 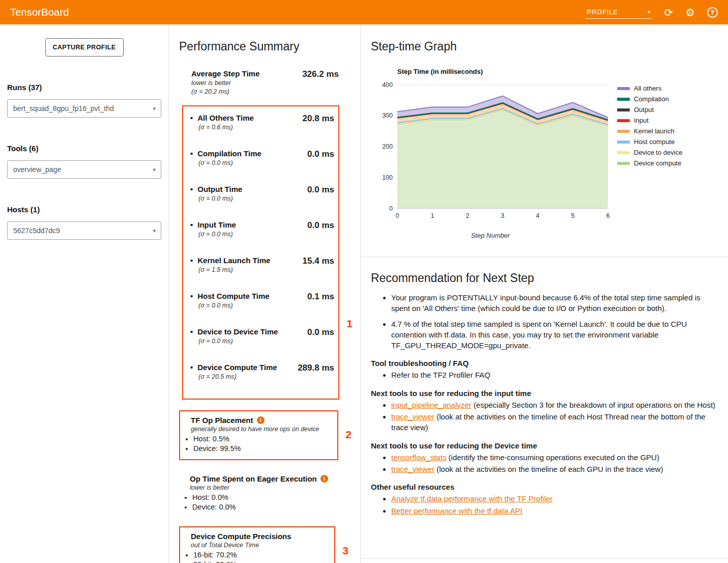 What do you see at coordinates (543, 499) in the screenshot?
I see `rec-section-resources: Other useful resources Analyze tf.data p…` at bounding box center [543, 499].